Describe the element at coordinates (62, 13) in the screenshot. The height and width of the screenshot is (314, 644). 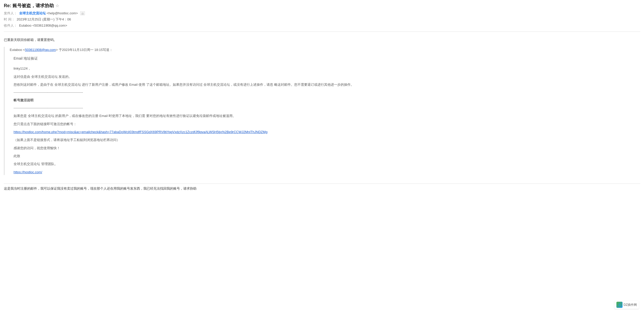
I see `sender-email: <help@hostloc.com>` at that location.